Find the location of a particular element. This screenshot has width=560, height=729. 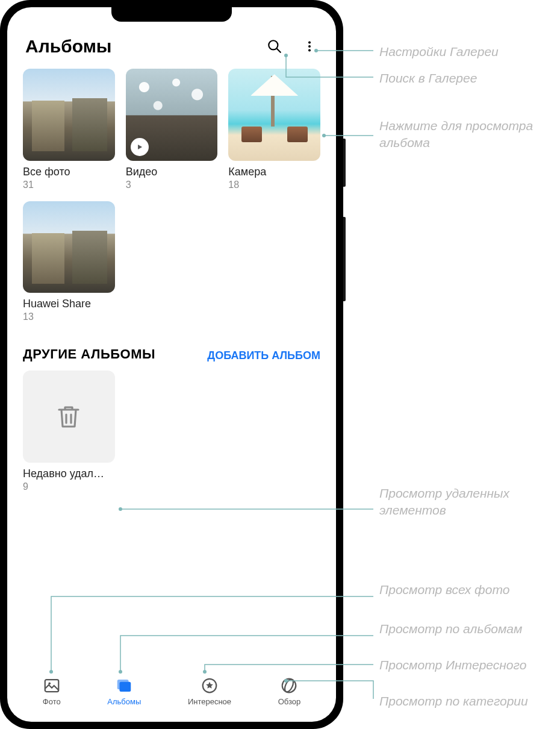

header-actions is located at coordinates (292, 46).